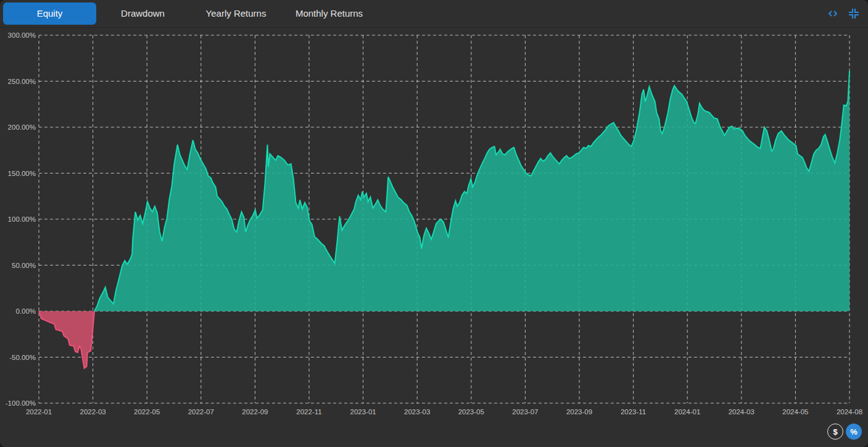  Describe the element at coordinates (22, 219) in the screenshot. I see `svg-text: 100.00%` at that location.